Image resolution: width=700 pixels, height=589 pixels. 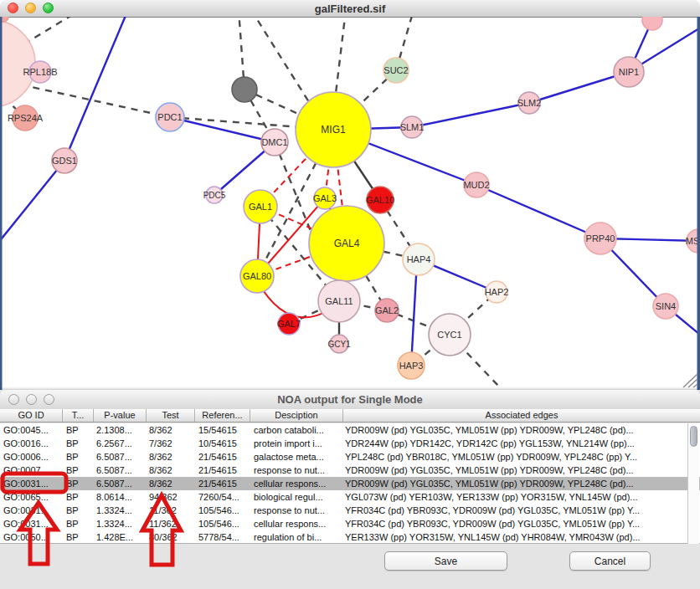 I want to click on cell-associated: YER133W (pp) YOR315W, YNL145W (pd) YHR08…, so click(x=522, y=537).